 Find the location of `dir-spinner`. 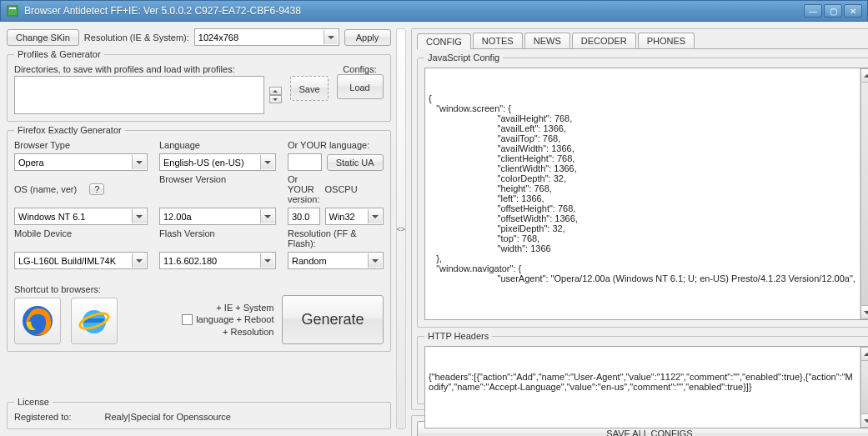

dir-spinner is located at coordinates (275, 95).